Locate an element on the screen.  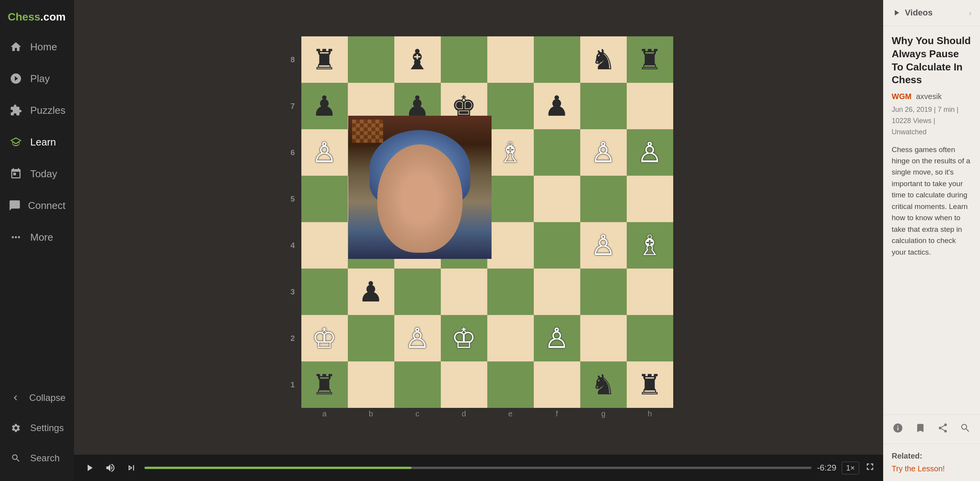
board-cell-3h is located at coordinates (650, 292).